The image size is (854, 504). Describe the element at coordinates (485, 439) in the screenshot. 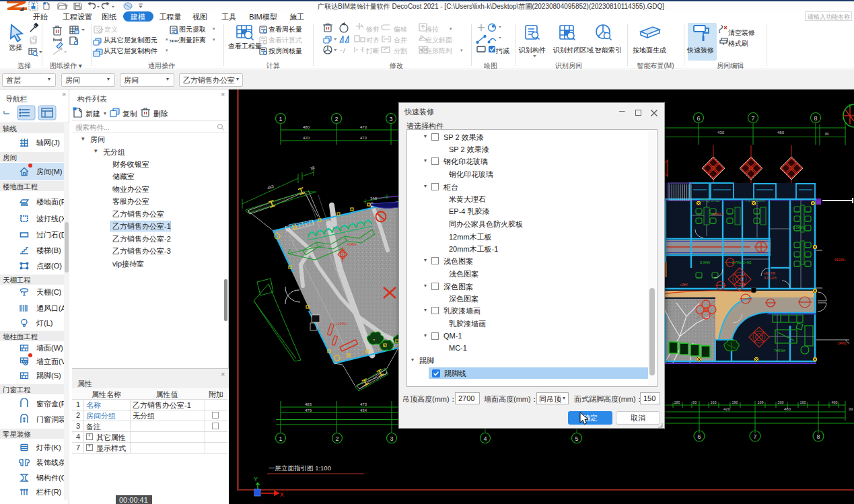

I see `svg-text: 4` at that location.